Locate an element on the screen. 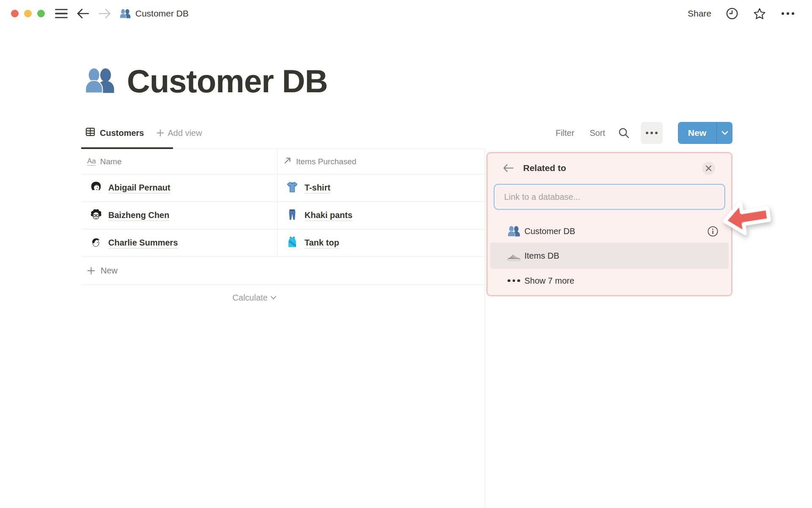 The width and height of the screenshot is (812, 508). table-header-row: Aa Name Items Purchased is located at coordinates (283, 162).